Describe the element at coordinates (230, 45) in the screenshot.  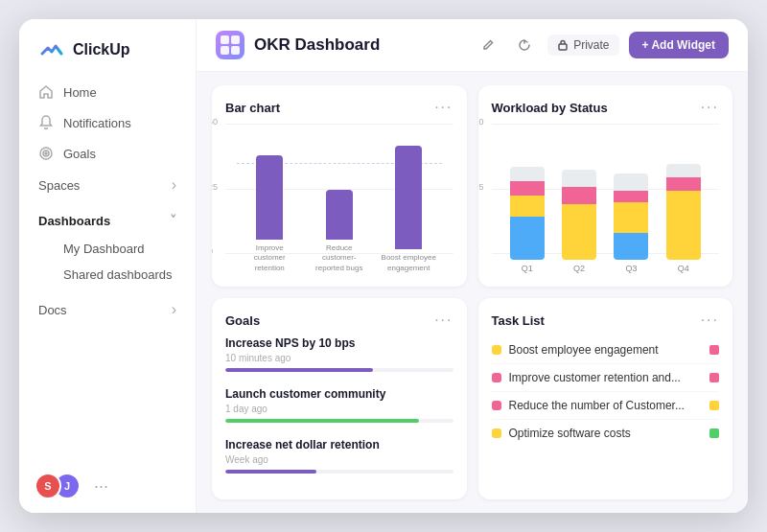
I see `dashboard-icon` at that location.